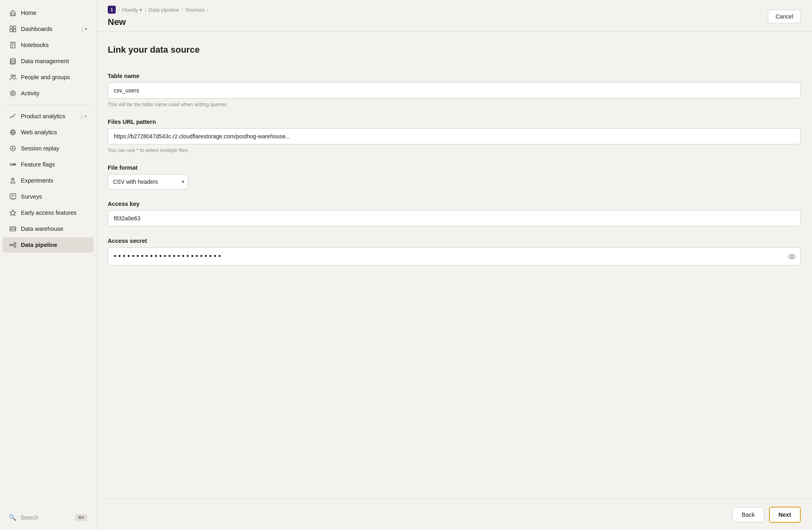 Image resolution: width=812 pixels, height=530 pixels. Describe the element at coordinates (13, 213) in the screenshot. I see `early-access-icon` at that location.